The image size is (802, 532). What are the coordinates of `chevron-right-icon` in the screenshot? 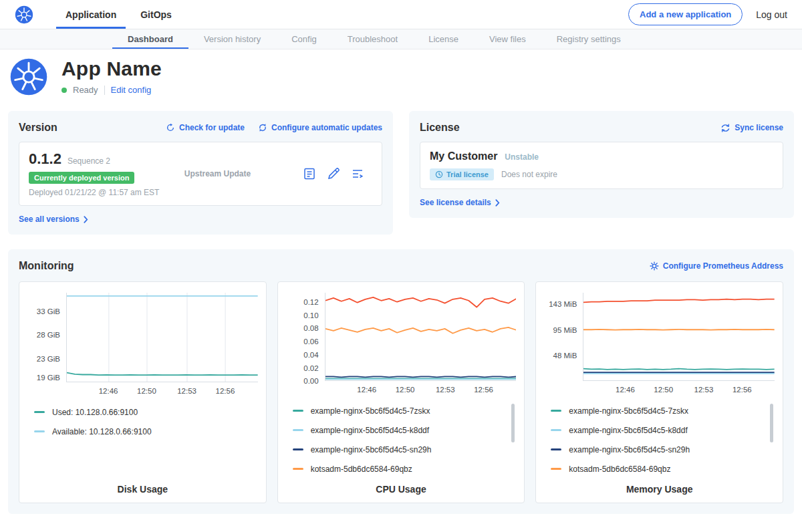 It's located at (86, 219).